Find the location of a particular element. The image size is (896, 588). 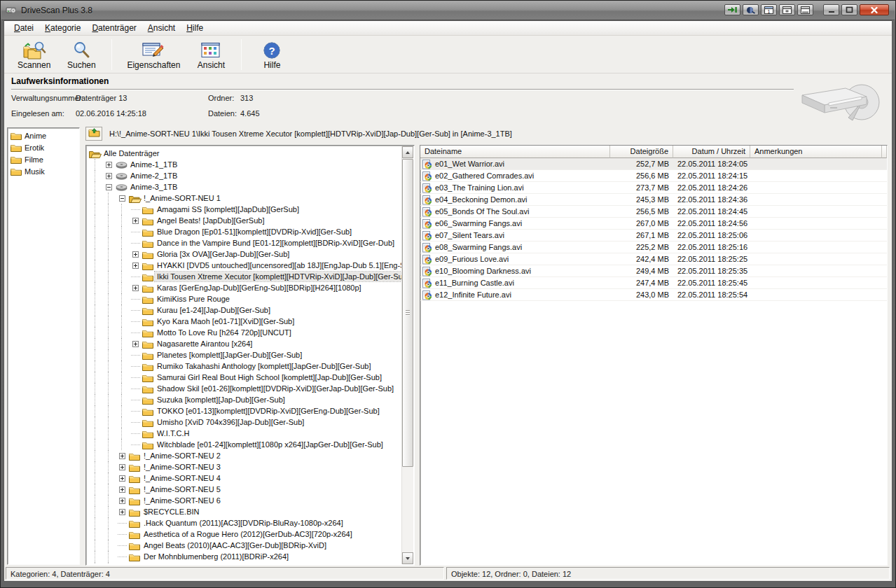

tree-item: $RECYCLE.BIN is located at coordinates (245, 512).